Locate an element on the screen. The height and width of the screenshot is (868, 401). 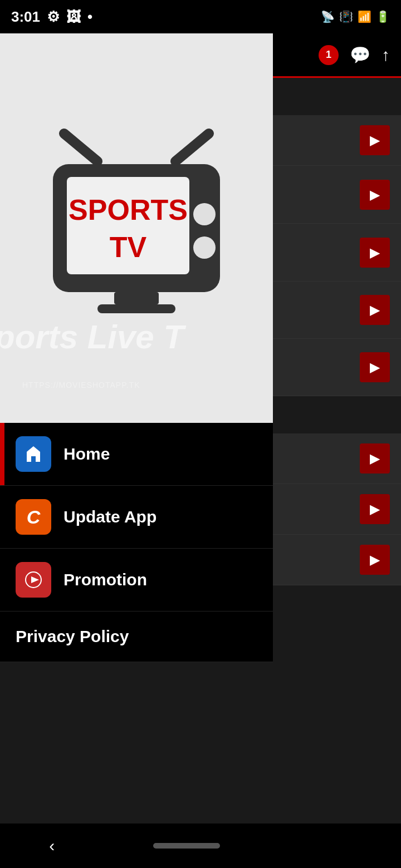
play-button-v2: ▶ is located at coordinates (375, 509).